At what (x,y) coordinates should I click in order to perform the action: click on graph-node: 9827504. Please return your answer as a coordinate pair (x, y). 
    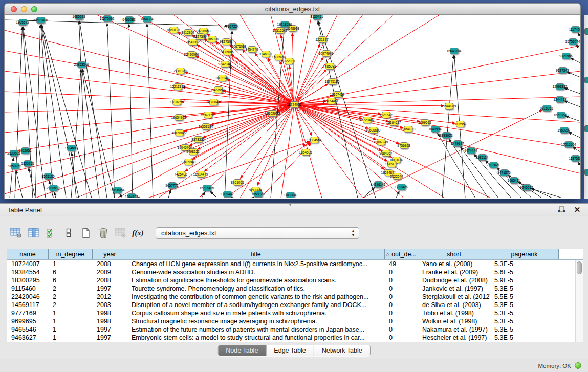
    Looking at the image, I should click on (226, 42).